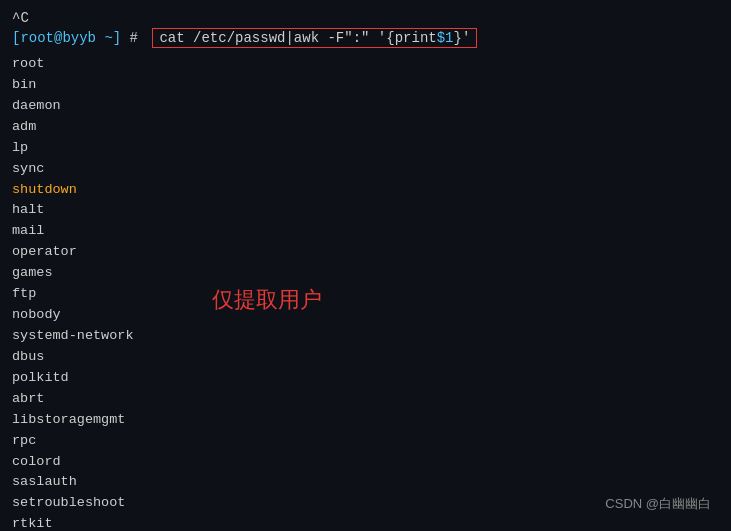  I want to click on user-item: abrt, so click(92, 400).